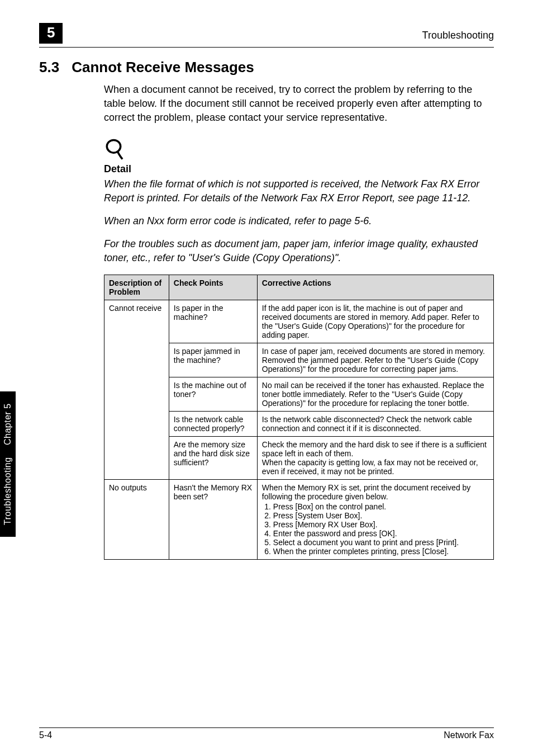  Describe the element at coordinates (299, 221) in the screenshot. I see `detail-paragraph-2: When an Nxx form error code is indicated…` at that location.